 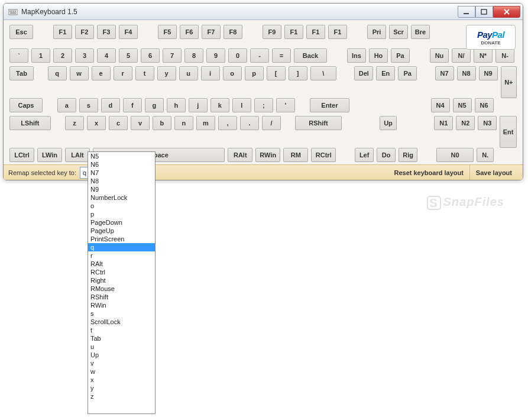 I want to click on dropdown-item: N8, so click(x=122, y=180).